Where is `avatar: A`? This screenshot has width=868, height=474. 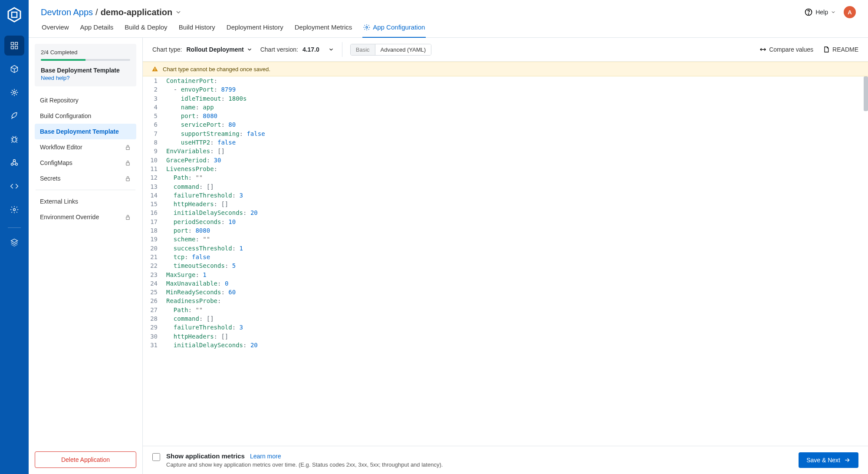
avatar: A is located at coordinates (850, 12).